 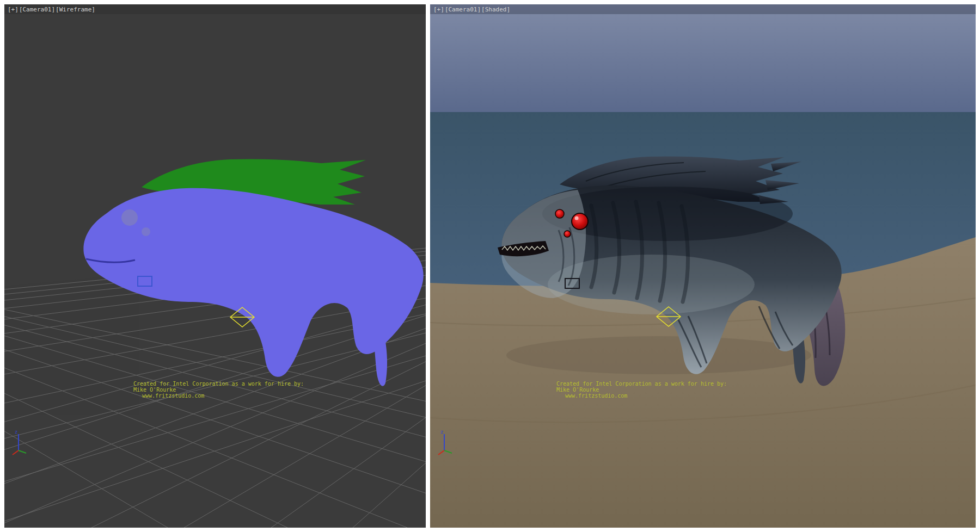 What do you see at coordinates (130, 218) in the screenshot?
I see `fish-eye-outline` at bounding box center [130, 218].